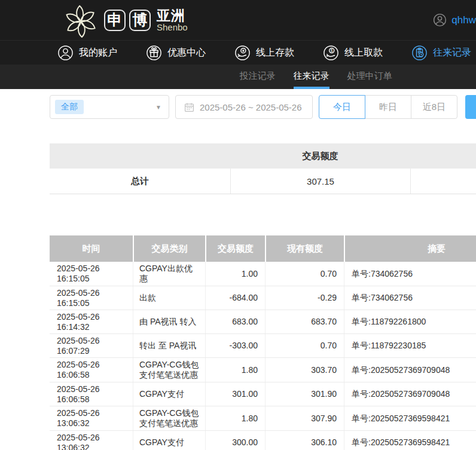  What do you see at coordinates (263, 182) in the screenshot?
I see `summary-total-row: 总计 307.15` at bounding box center [263, 182].